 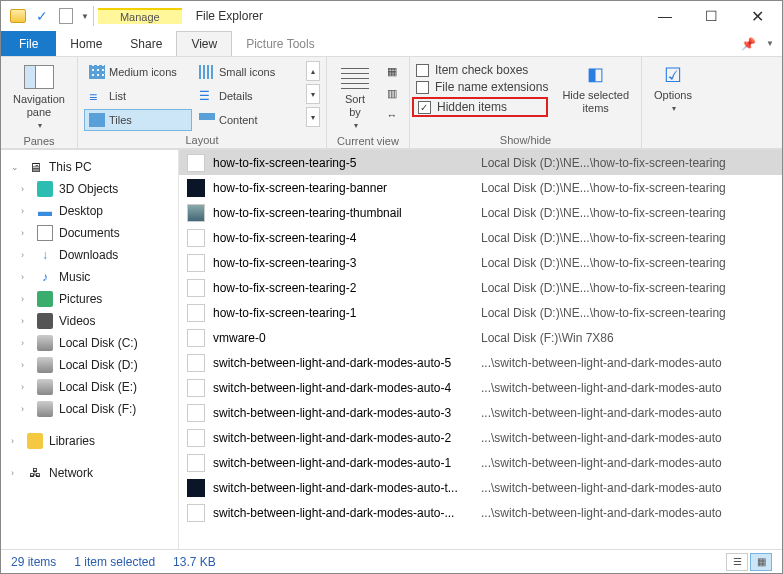 What do you see at coordinates (138, 72) in the screenshot?
I see `layout-medium-icons: Medium icons` at bounding box center [138, 72].